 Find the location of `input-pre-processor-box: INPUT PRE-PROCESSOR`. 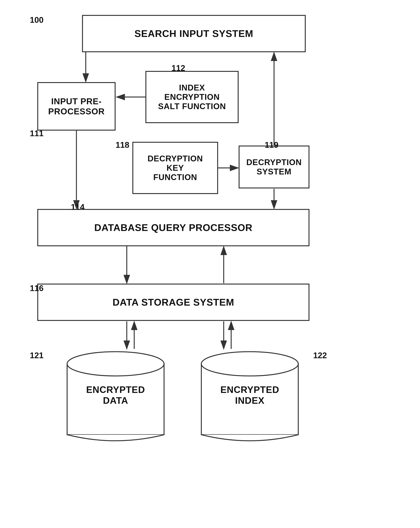

input-pre-processor-box: INPUT PRE-PROCESSOR is located at coordinates (76, 106).